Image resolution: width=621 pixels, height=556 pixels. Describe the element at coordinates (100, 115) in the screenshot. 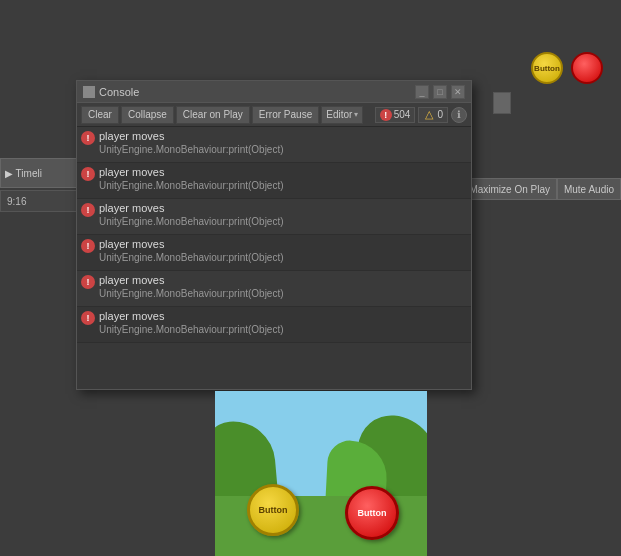

I see `clear-button: Clear` at that location.